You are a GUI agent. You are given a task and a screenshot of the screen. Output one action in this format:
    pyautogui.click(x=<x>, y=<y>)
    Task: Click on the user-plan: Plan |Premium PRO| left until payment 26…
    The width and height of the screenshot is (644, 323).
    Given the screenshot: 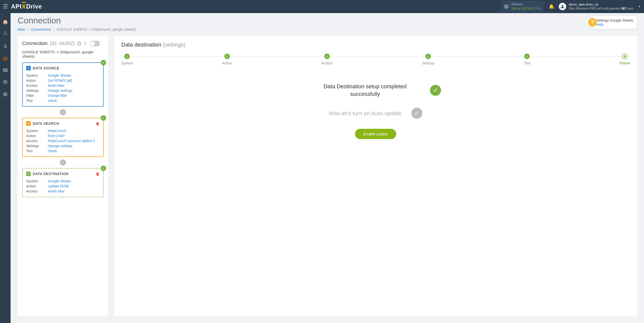 What is the action you would take?
    pyautogui.click(x=601, y=9)
    